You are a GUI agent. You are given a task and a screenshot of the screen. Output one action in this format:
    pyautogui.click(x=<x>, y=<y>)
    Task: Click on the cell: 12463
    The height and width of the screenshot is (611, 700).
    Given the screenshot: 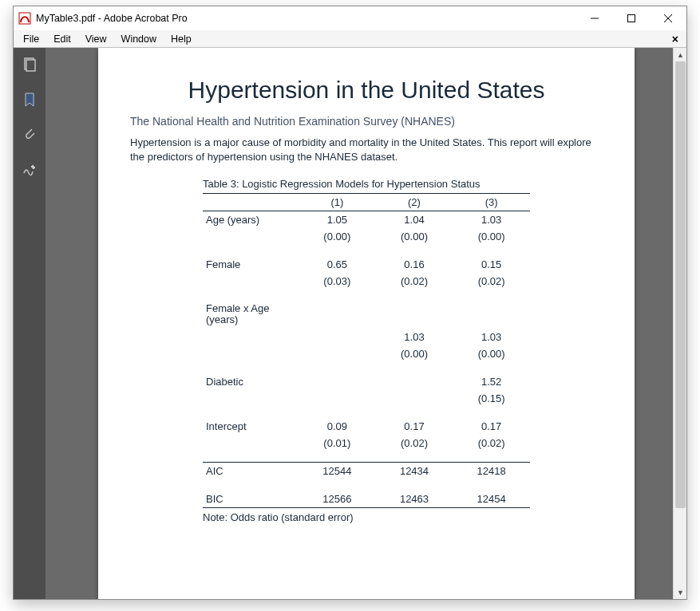 What is the action you would take?
    pyautogui.click(x=415, y=499)
    